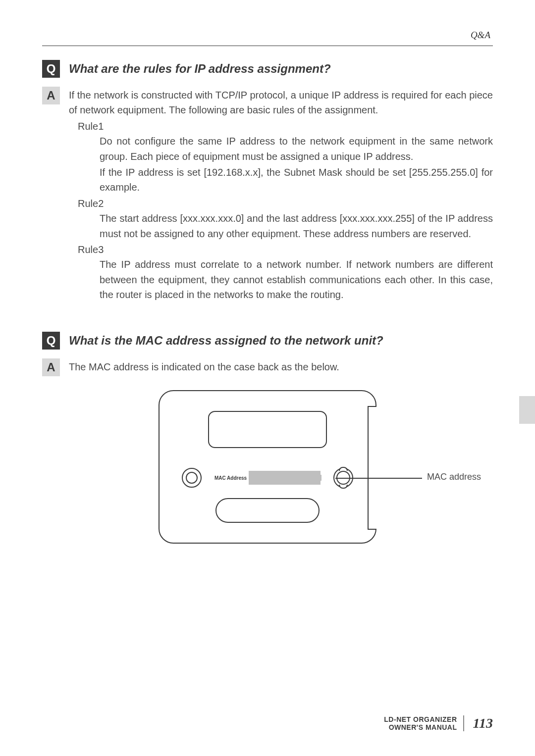 The image size is (535, 756). I want to click on side-tab, so click(527, 410).